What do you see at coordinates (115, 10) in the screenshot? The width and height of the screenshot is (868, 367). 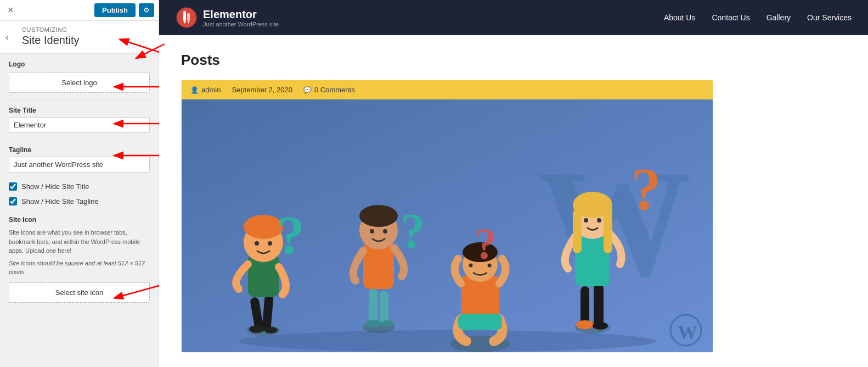 I see `publish-button: Publish` at bounding box center [115, 10].